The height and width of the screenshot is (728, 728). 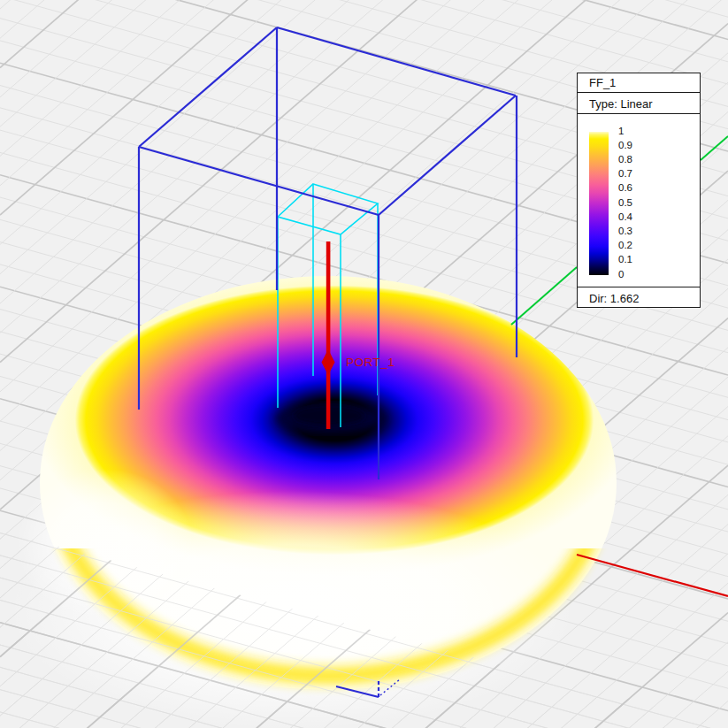 I want to click on colorbar-tick: 0.9, so click(x=638, y=147).